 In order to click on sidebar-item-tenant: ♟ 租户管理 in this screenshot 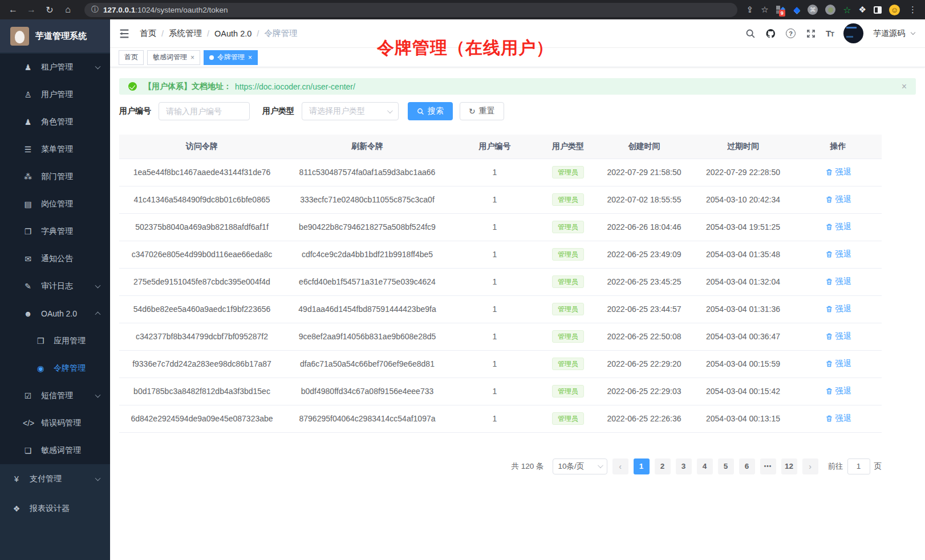, I will do `click(55, 67)`.